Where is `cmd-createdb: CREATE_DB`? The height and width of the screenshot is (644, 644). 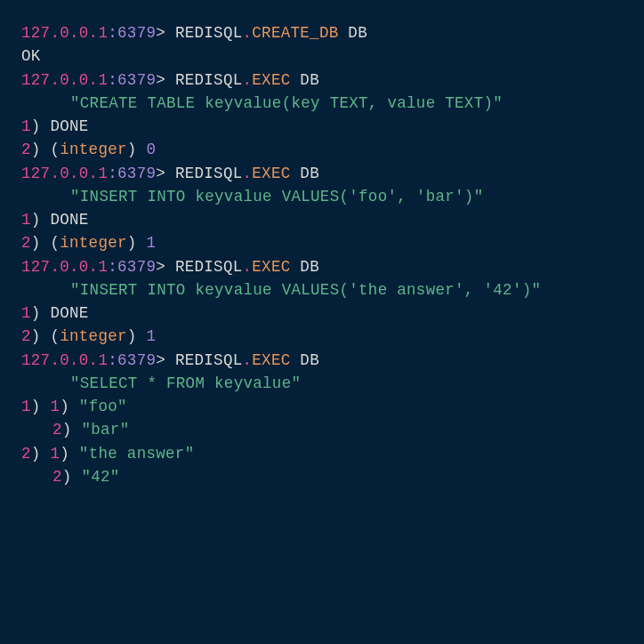 cmd-createdb: CREATE_DB is located at coordinates (295, 33).